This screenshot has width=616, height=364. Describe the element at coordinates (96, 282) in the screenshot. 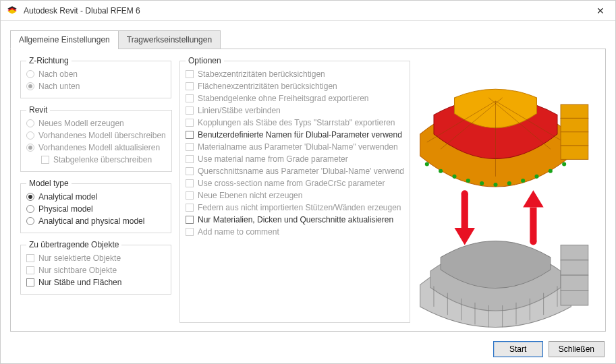

I see `check-transfer-bars: Nur Stäbe und Flächen` at that location.